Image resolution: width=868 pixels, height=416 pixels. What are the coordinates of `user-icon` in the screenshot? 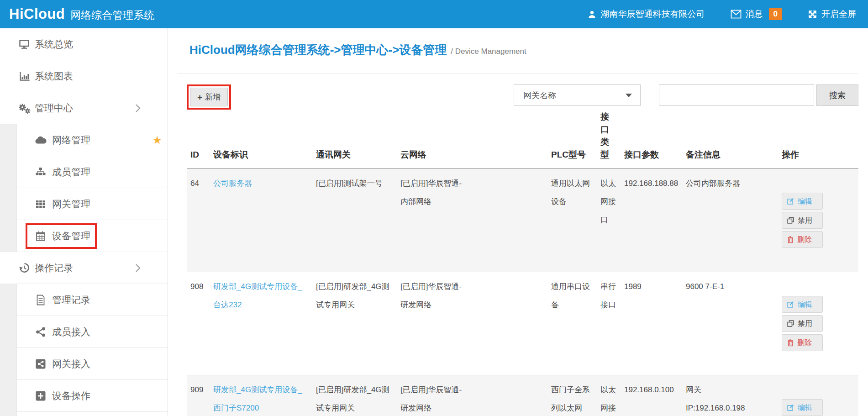 It's located at (592, 15).